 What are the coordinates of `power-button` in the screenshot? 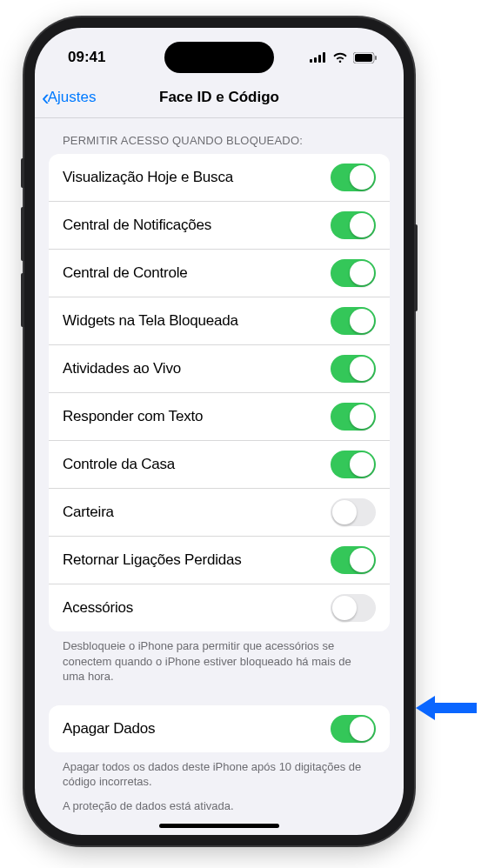 It's located at (416, 268).